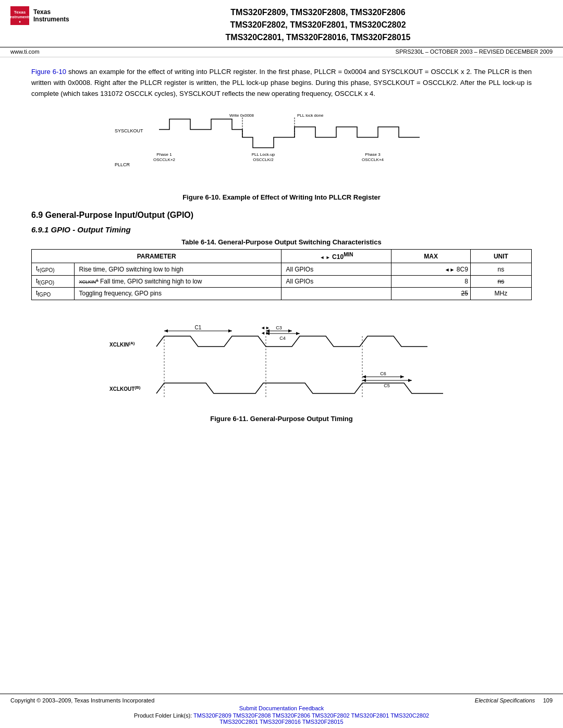  Describe the element at coordinates (337, 294) in the screenshot. I see `row3-c10` at that location.